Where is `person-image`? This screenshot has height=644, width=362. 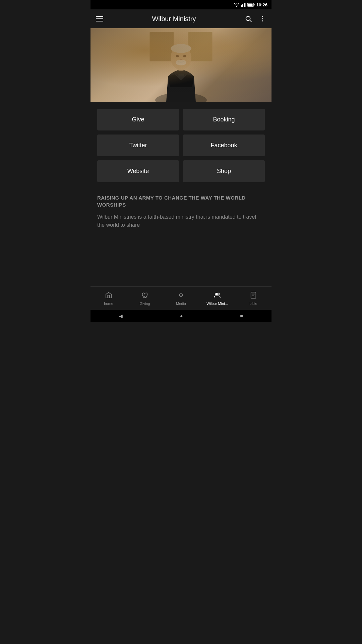
person-image is located at coordinates (181, 65).